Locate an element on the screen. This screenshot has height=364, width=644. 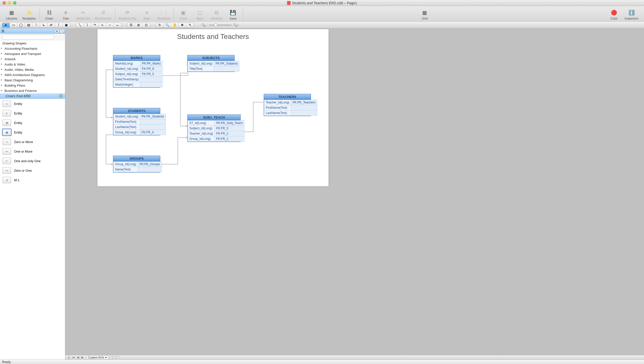
rotate-flip-icon: ⟳ is located at coordinates (127, 13).